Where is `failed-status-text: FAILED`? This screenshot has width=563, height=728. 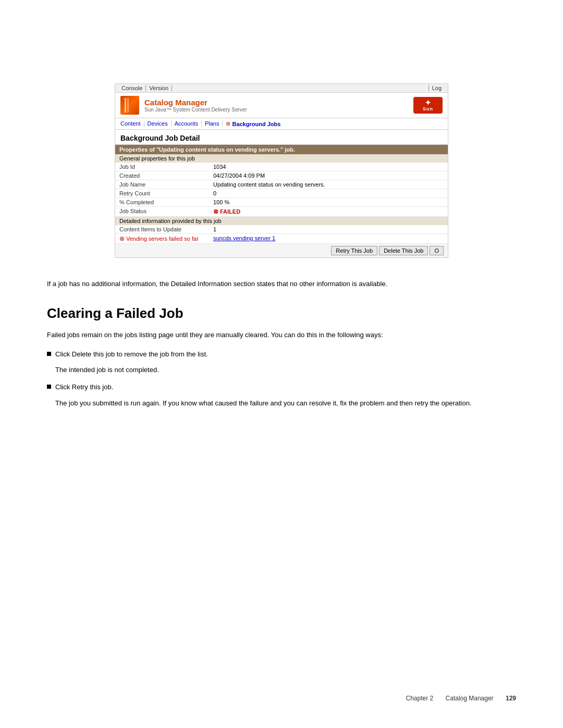 failed-status-text: FAILED is located at coordinates (230, 212).